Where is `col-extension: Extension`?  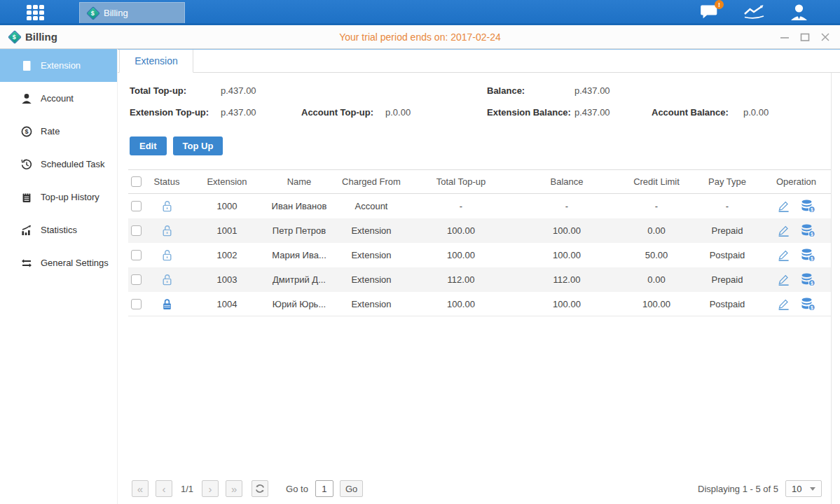
col-extension: Extension is located at coordinates (227, 182).